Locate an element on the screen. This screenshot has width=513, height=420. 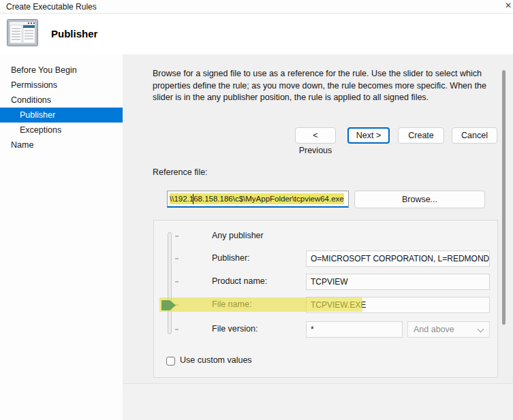
create-button: Create is located at coordinates (421, 135).